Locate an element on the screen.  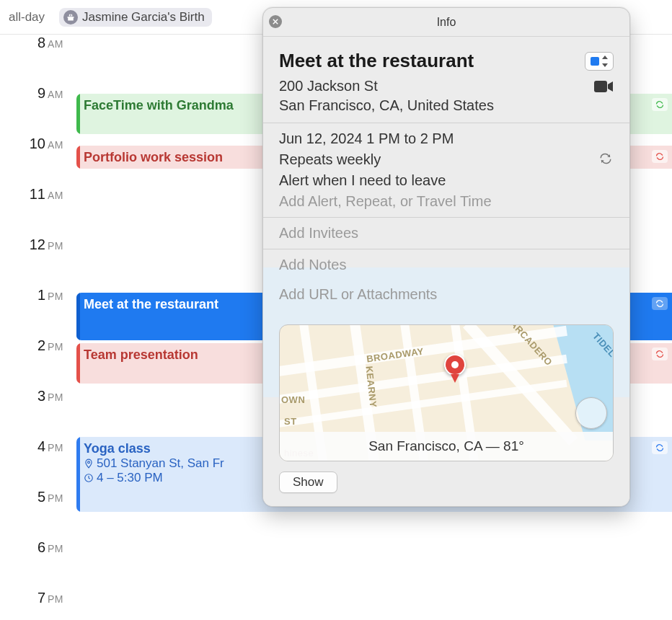
show-button: Show is located at coordinates (309, 482).